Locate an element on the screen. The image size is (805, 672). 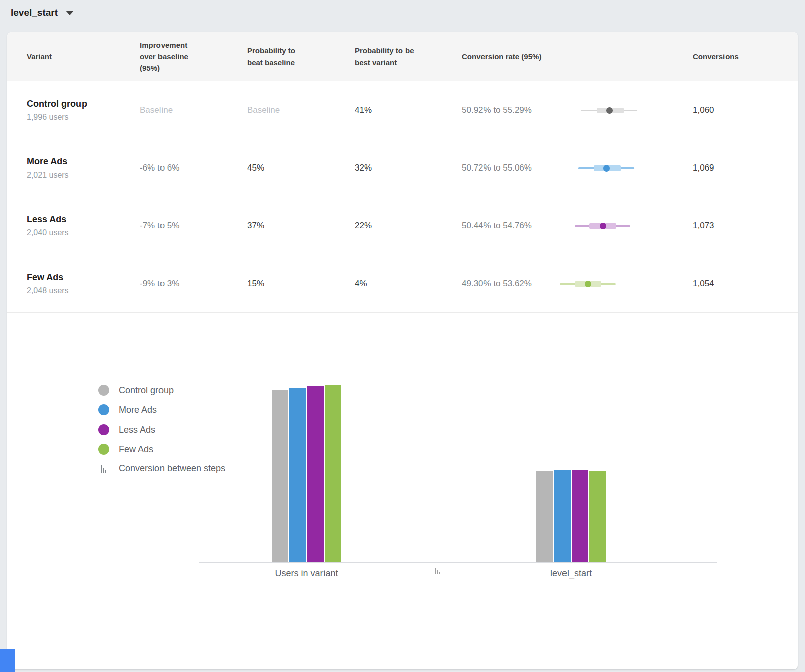
conversion-rate-range: 50.92% to 55.29% is located at coordinates (509, 110).